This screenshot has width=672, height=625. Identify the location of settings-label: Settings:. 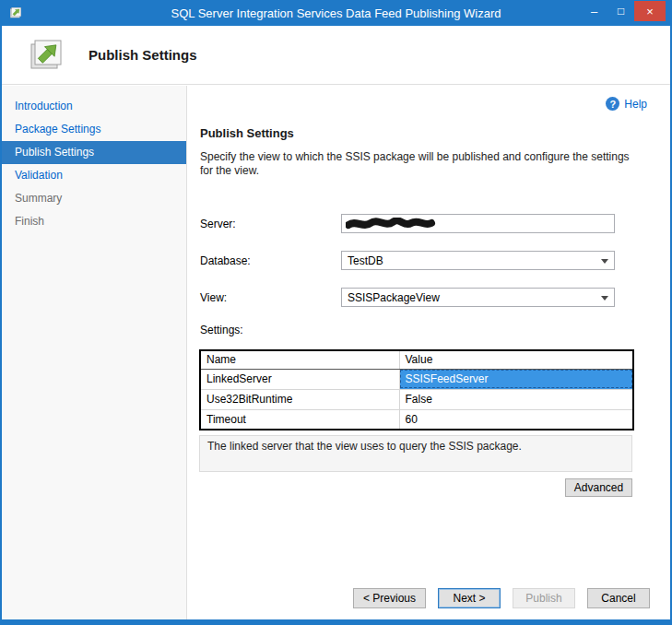
(221, 330).